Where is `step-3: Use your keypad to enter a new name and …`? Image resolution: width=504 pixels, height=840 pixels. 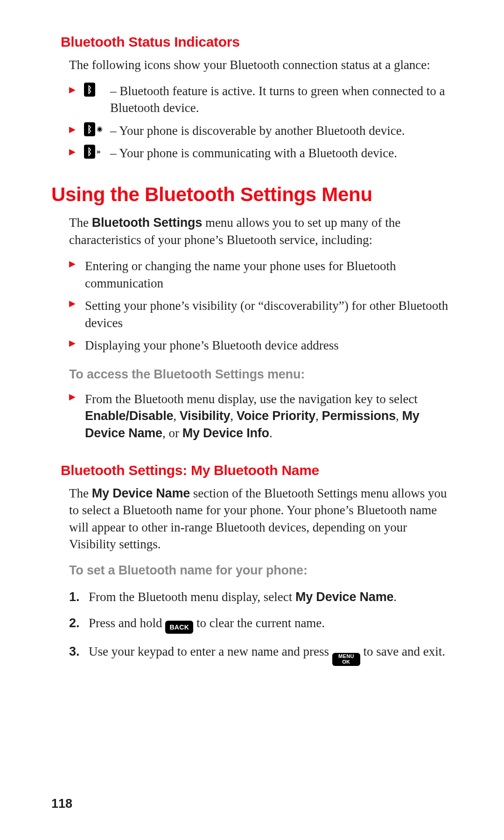
step-3: Use your keypad to enter a new name and … is located at coordinates (261, 654).